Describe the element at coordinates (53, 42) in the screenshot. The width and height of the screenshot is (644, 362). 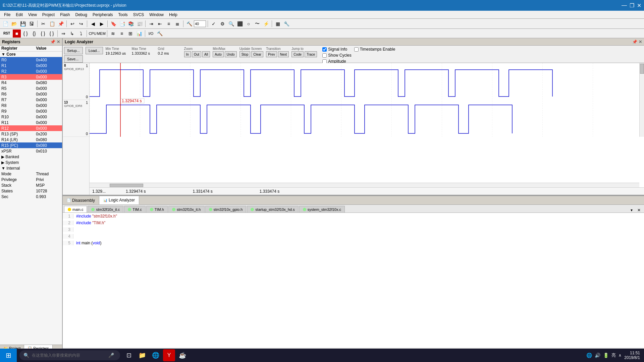
I see `pin-icon: 📌` at that location.